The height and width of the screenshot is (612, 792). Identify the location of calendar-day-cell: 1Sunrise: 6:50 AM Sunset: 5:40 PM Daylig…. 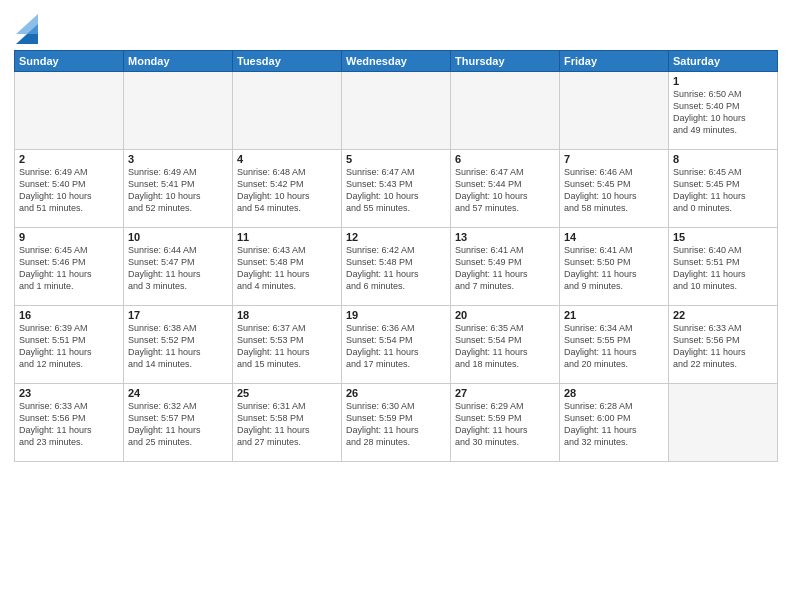
(724, 111).